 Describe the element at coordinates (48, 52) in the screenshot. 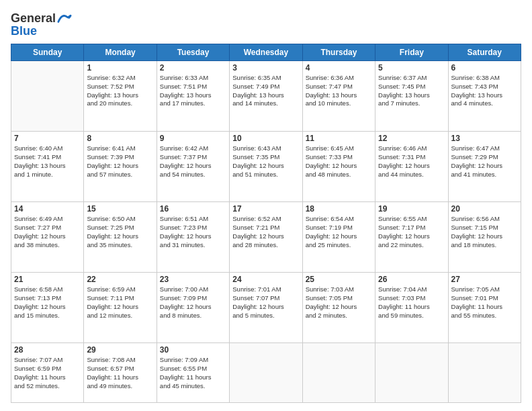

I see `weekday-header-sunday: Sunday` at that location.